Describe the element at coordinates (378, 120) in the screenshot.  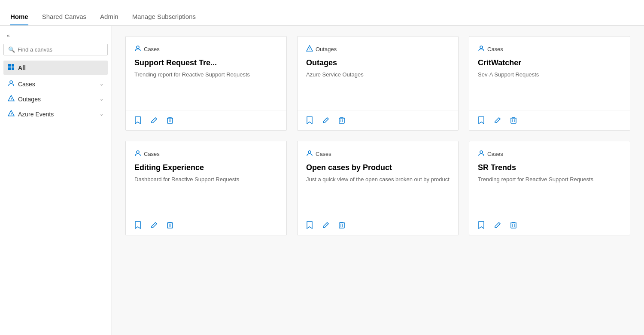
I see `card-footer-outages` at that location.